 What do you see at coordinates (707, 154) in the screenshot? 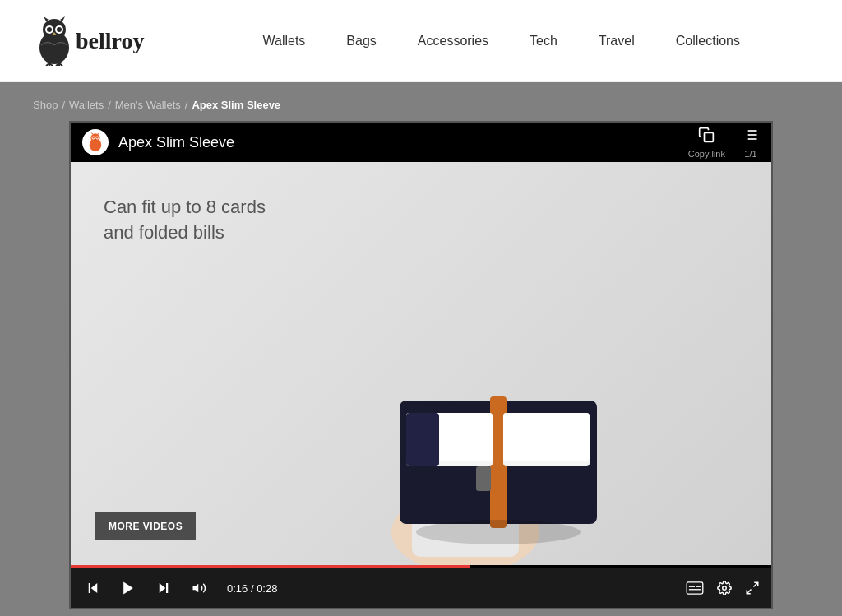
I see `copy-link-label: Copy link` at bounding box center [707, 154].